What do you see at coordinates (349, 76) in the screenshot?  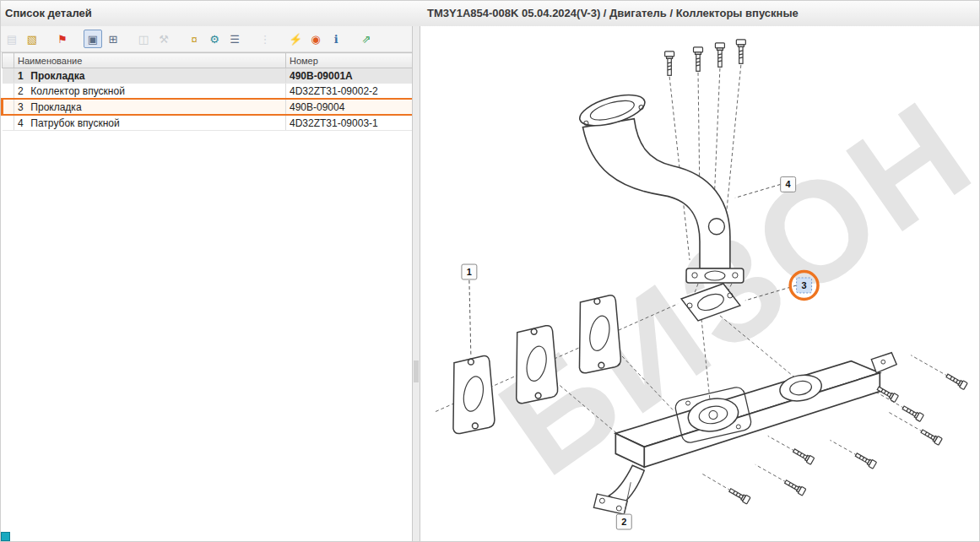 I see `row-number: 490B-09001A` at bounding box center [349, 76].